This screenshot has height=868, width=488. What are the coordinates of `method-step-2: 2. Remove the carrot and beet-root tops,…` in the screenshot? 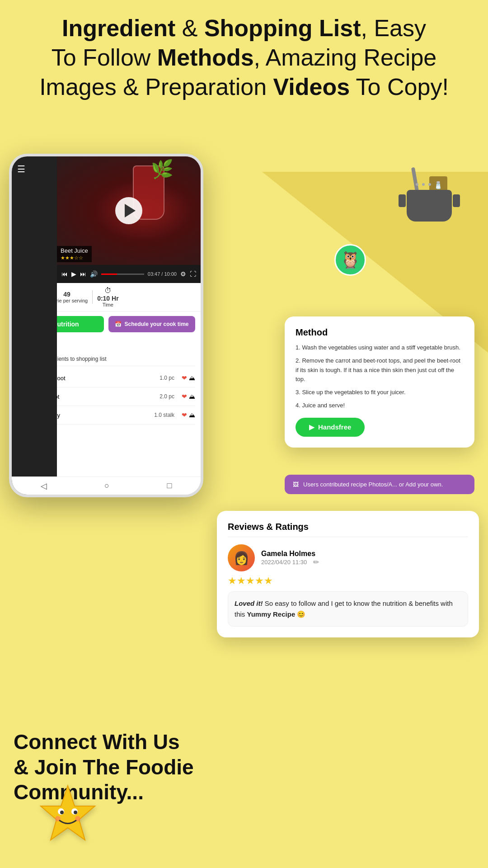 It's located at (380, 370).